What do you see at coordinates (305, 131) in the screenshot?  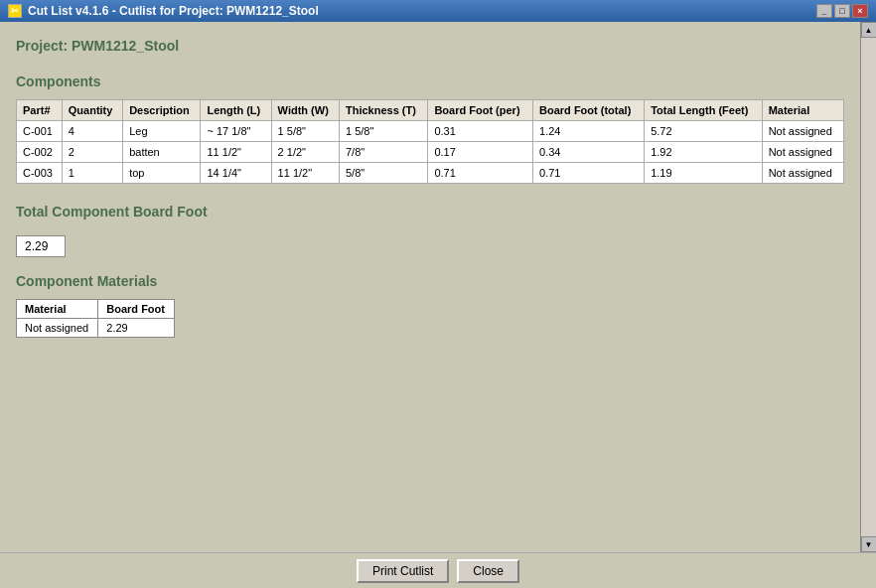 I see `table-cell-0-4: 1 5/8"` at bounding box center [305, 131].